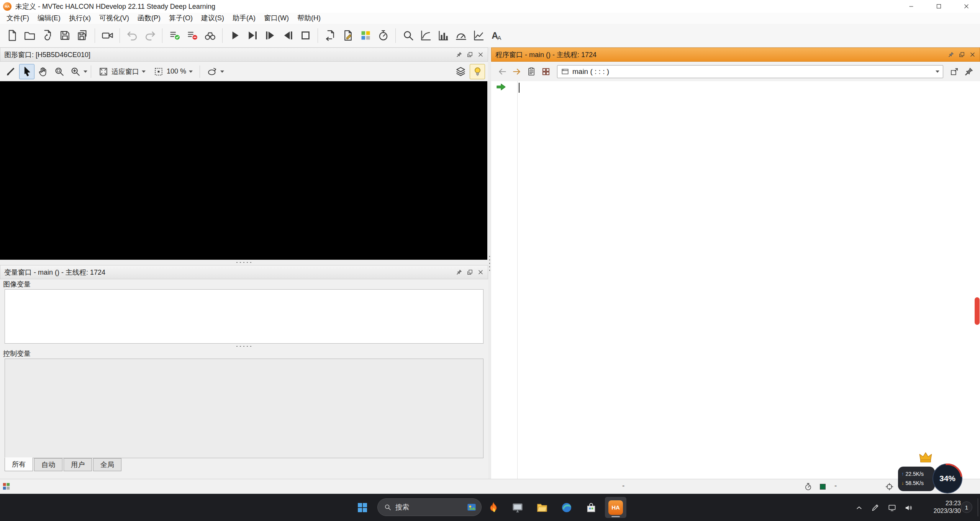 This screenshot has width=980, height=521. What do you see at coordinates (80, 18) in the screenshot?
I see `menu-execute: 执行(x)` at bounding box center [80, 18].